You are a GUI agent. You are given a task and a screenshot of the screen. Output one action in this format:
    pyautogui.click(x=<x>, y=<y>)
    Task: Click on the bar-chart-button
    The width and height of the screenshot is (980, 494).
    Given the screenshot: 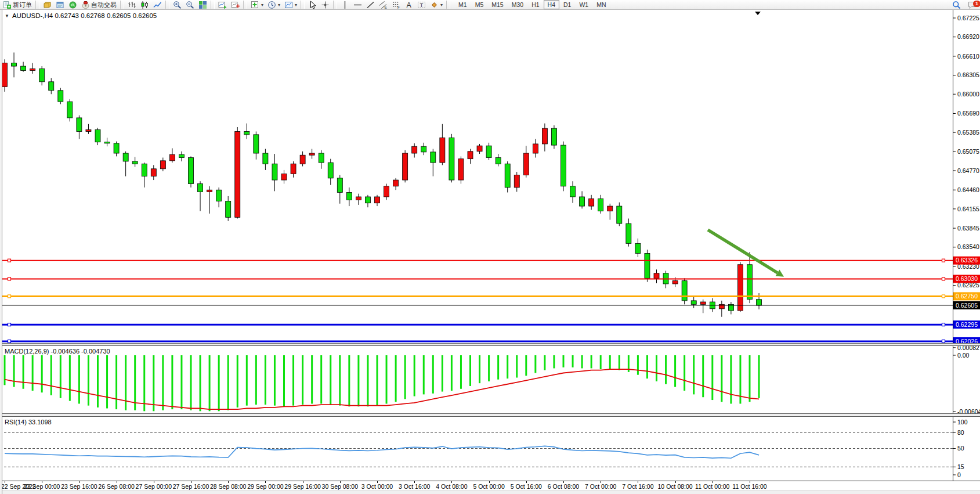 What is the action you would take?
    pyautogui.click(x=132, y=5)
    